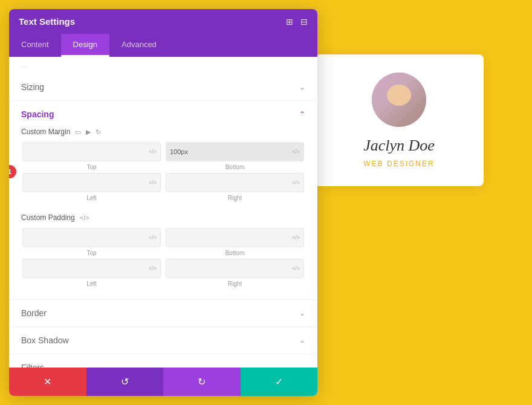 The image size is (532, 405). Describe the element at coordinates (92, 187) in the screenshot. I see `margin-left-group: </> Left` at that location.